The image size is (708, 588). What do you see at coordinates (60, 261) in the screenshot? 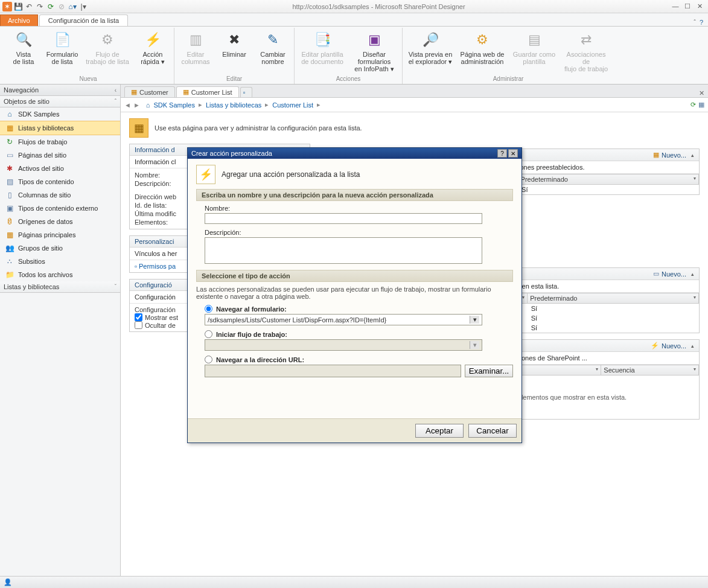
I see `nav-item-subsitios: ∴Subsitios` at bounding box center [60, 261].